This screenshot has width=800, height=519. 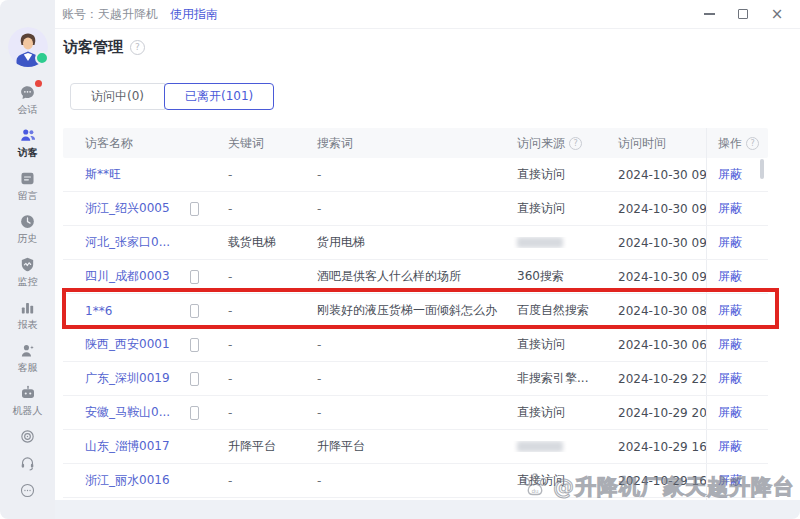 What do you see at coordinates (656, 144) in the screenshot?
I see `column-header: 访问时间` at bounding box center [656, 144].